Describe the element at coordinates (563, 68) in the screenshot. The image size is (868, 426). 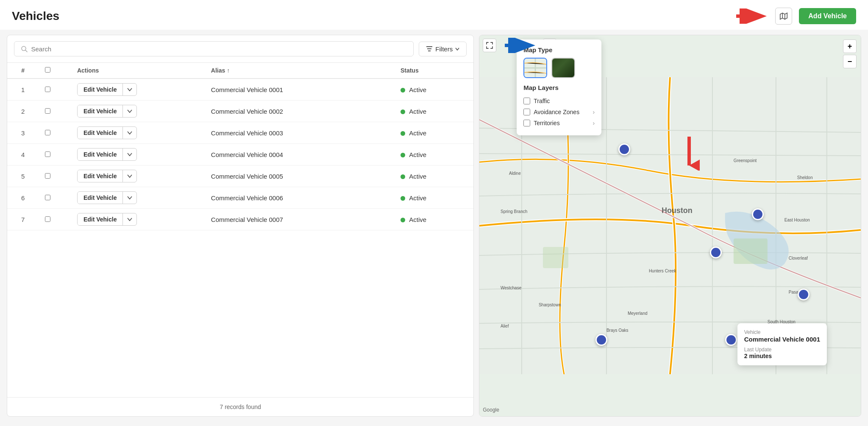
I see `map-type-satellite` at that location.